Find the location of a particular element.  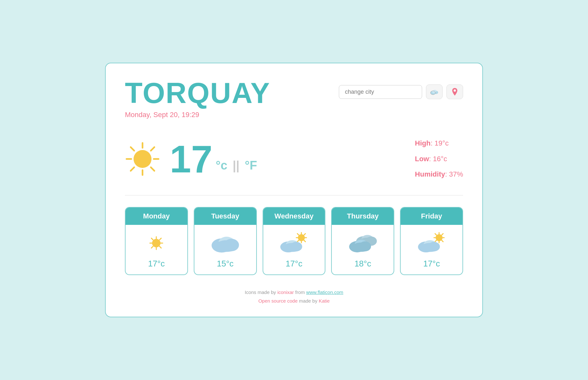

forecast-day-label: Monday is located at coordinates (156, 216).